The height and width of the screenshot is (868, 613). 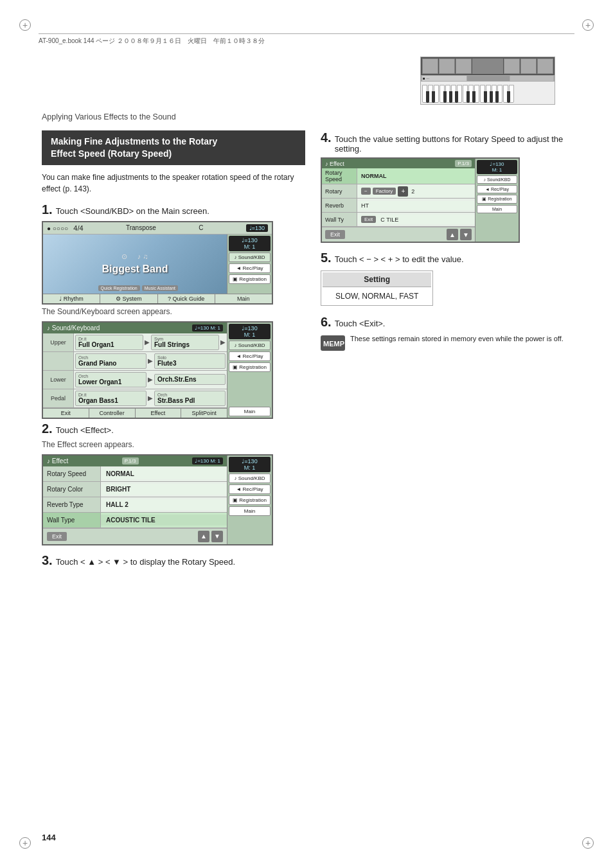 What do you see at coordinates (249, 478) in the screenshot?
I see `soundkbd-btn-eff: ♪ Sound/KBD` at bounding box center [249, 478].